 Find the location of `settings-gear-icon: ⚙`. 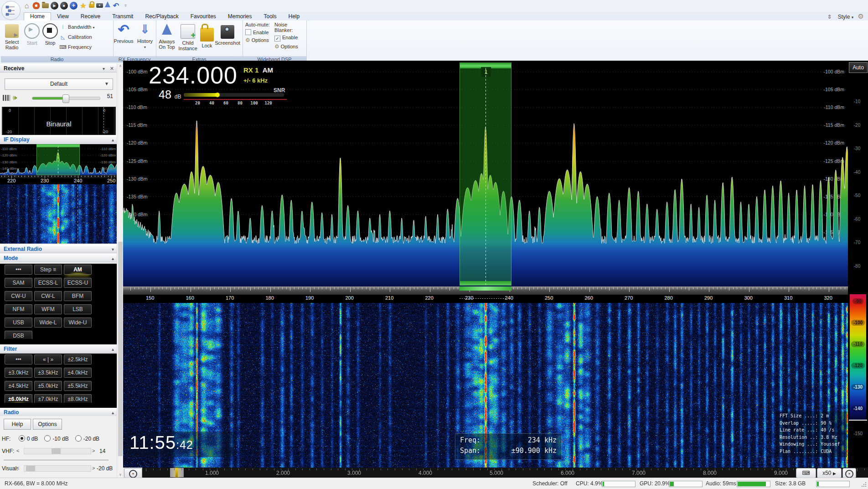

settings-gear-icon: ⚙ is located at coordinates (861, 16).